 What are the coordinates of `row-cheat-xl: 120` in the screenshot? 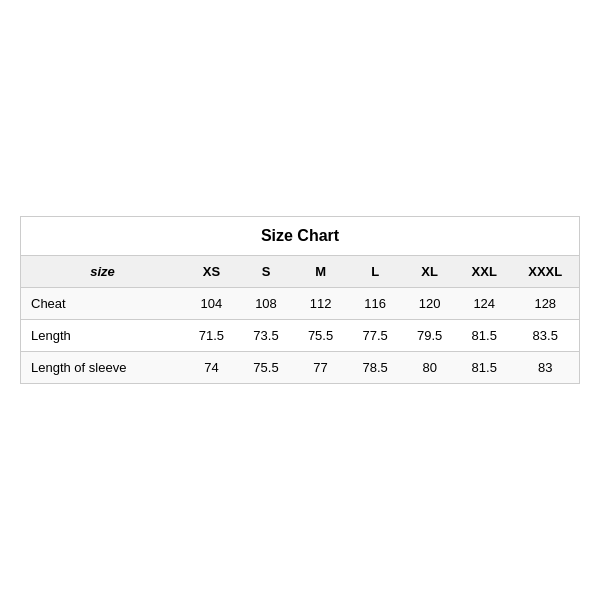 It's located at (430, 304).